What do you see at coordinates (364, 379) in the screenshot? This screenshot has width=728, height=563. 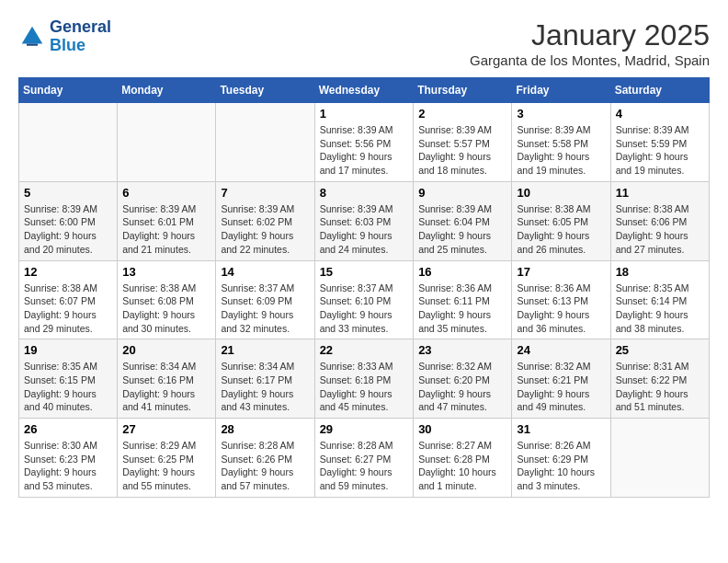 I see `calendar-cell: 22Sunrise: 8:33 AM Sunset: 6:18 PM Dayli…` at bounding box center [364, 379].